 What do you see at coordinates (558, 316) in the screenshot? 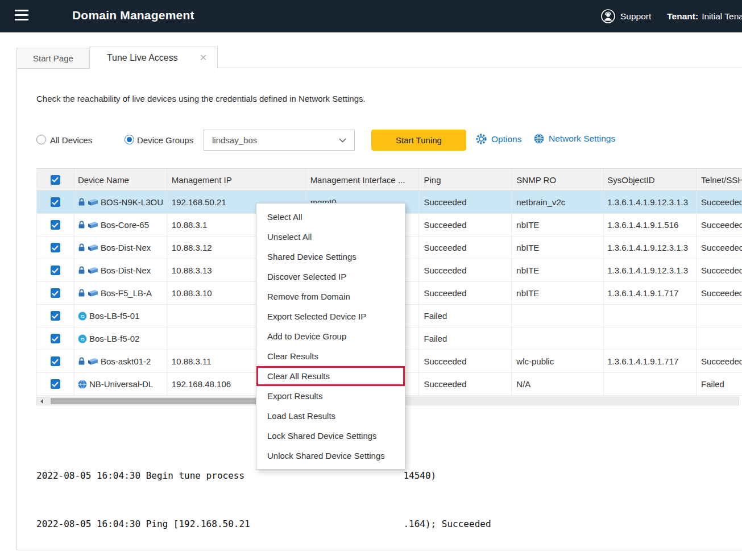
I see `snmp-ro-cell` at bounding box center [558, 316].